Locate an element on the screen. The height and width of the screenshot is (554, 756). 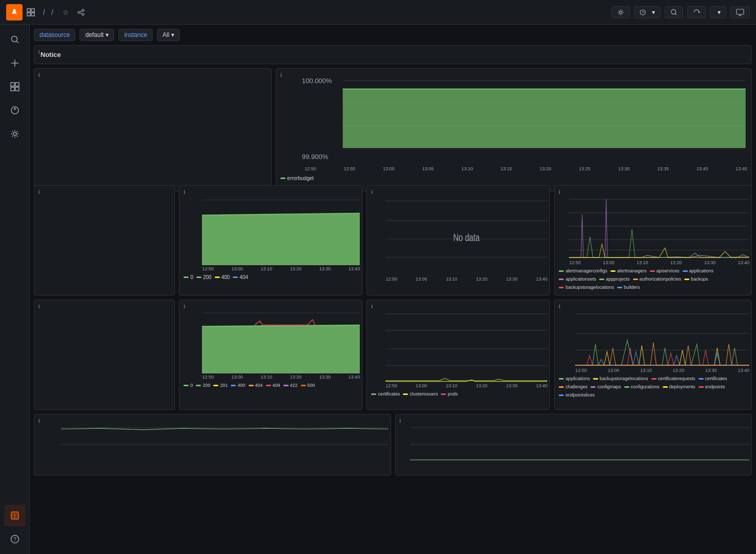
settings-button is located at coordinates (621, 12).